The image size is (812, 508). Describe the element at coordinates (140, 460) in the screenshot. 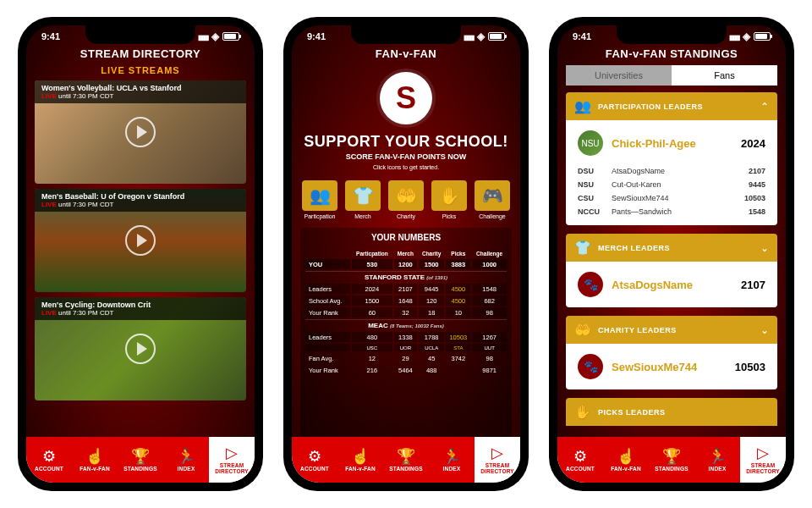

I see `bottom-nav: ⚙ACCOUNT ☝FAN-v-FAN 🏆STANDINGS 🏃INDEX ▷S…` at that location.